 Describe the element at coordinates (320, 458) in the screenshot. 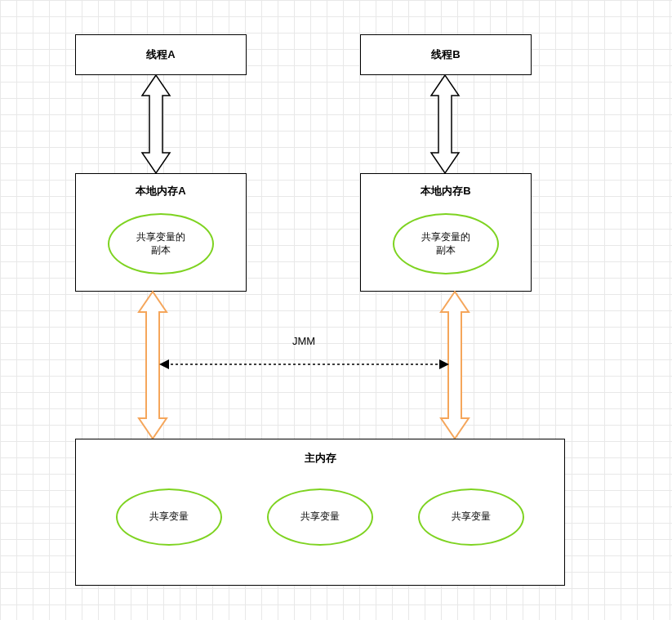

I see `main-memory-title: 主内存` at that location.